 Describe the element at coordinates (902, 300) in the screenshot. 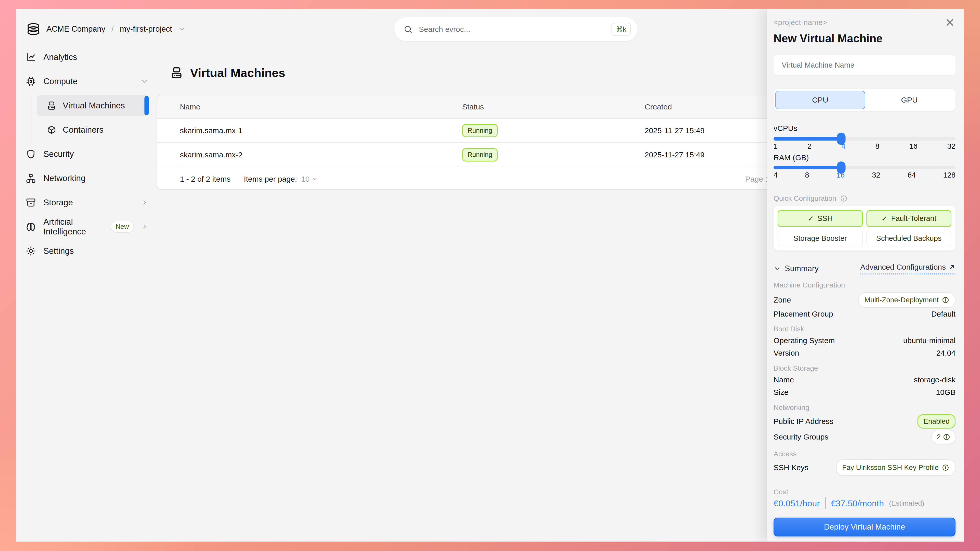

I see `zone-value: Multi-Zone-Deployment` at that location.